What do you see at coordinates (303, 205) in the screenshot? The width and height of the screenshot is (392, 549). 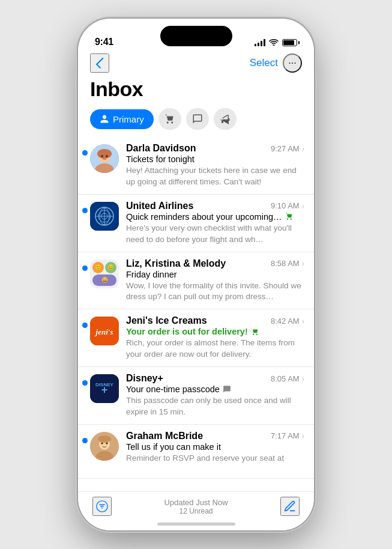 I see `email-chevron-2: ›` at bounding box center [303, 205].